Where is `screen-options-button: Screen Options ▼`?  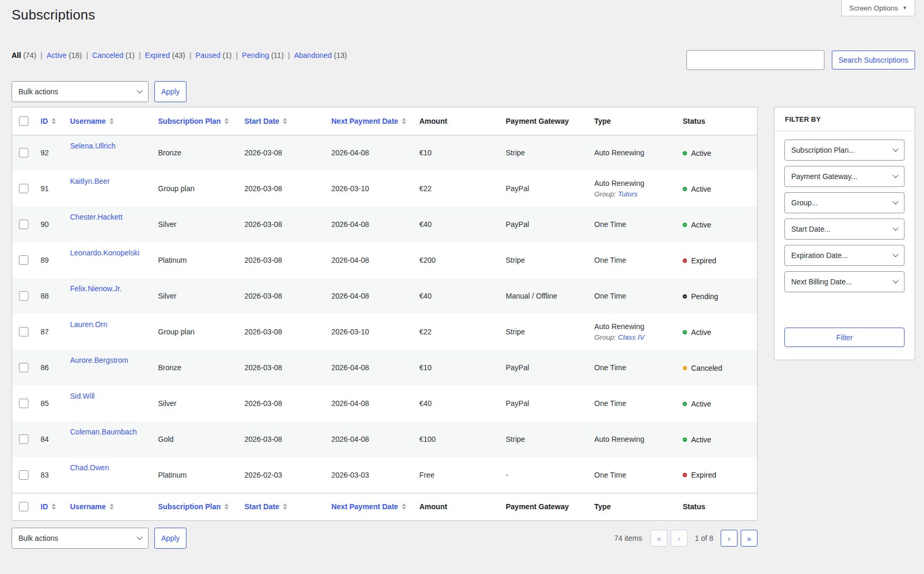 screen-options-button: Screen Options ▼ is located at coordinates (878, 8).